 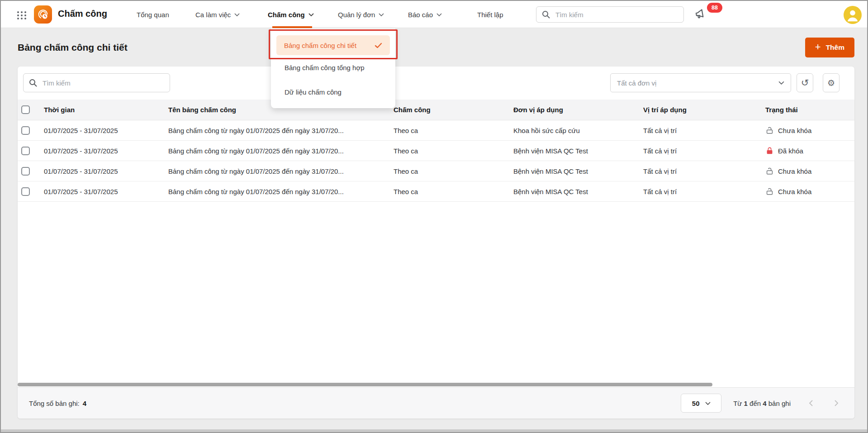 I want to click on column-header-method: Chấm công, so click(x=453, y=109).